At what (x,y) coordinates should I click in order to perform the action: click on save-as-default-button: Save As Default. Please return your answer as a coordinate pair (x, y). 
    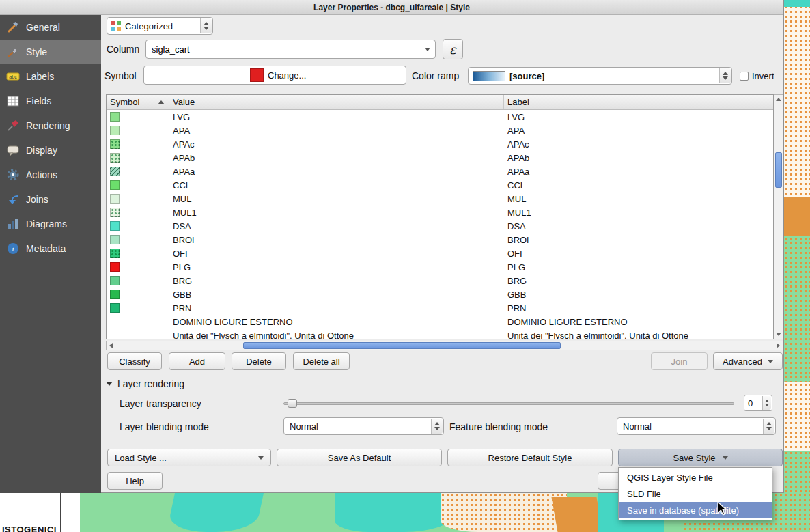
    Looking at the image, I should click on (359, 458).